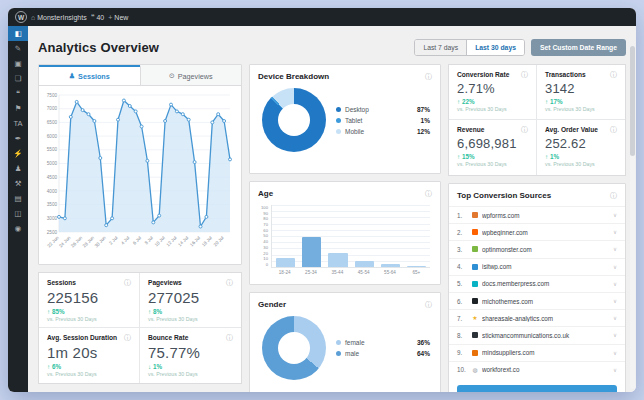 This screenshot has width=644, height=400. What do you see at coordinates (18, 94) in the screenshot?
I see `sidebar-item-comments: ❝` at bounding box center [18, 94].